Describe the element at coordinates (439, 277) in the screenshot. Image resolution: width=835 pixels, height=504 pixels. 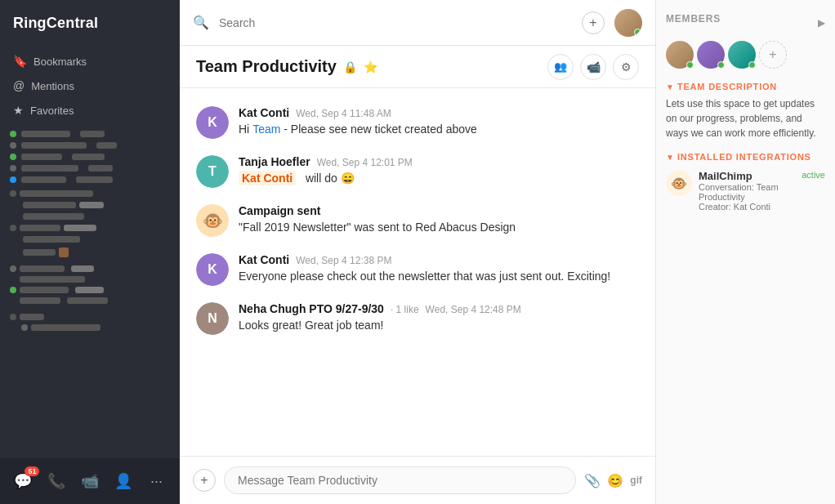
I see `message-text: Everyone please check out the newsletter…` at that location.